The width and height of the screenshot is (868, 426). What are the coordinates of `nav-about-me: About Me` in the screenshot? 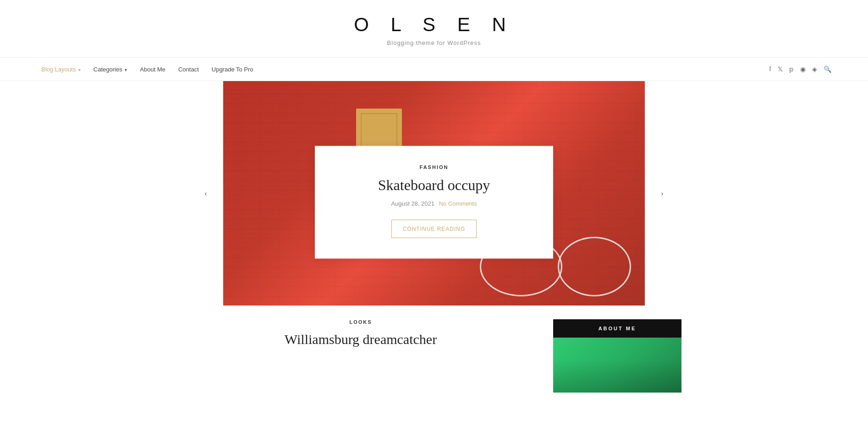 It's located at (153, 70).